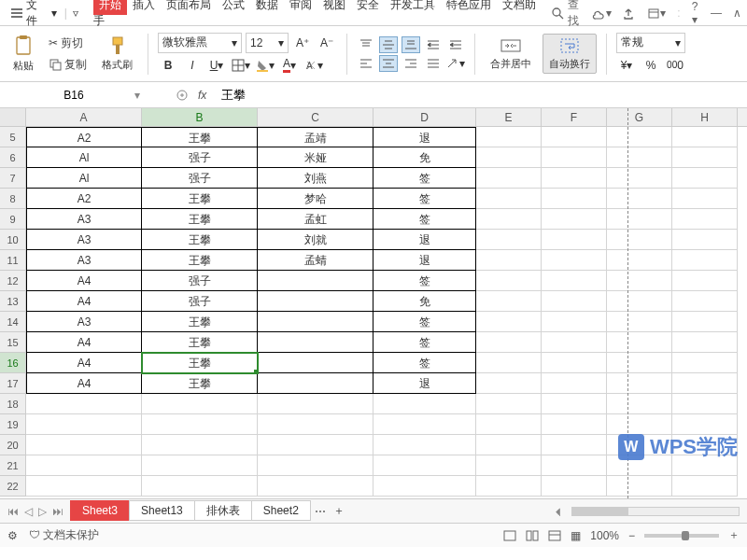 The height and width of the screenshot is (560, 747). I want to click on menu-tab-插入: 插入, so click(144, 7).